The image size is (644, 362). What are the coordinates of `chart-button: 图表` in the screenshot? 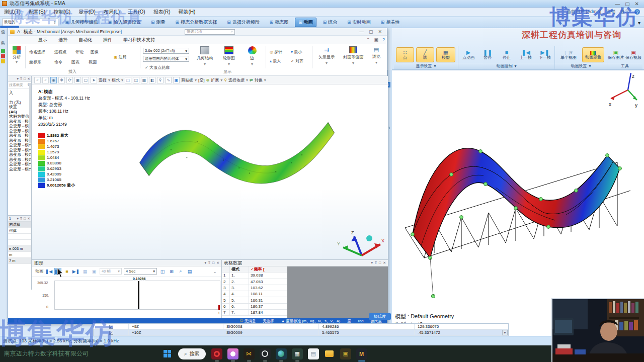 It's located at (75, 62).